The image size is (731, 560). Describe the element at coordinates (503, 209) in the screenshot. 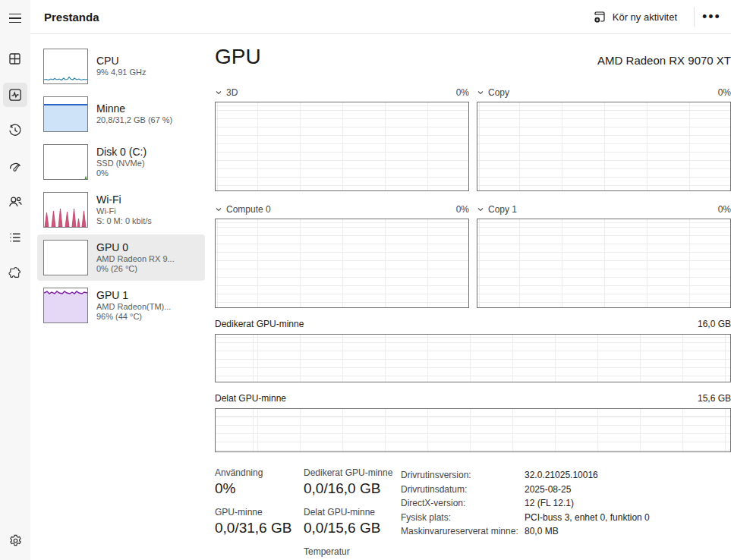

I see `chart-label: Copy 1` at that location.